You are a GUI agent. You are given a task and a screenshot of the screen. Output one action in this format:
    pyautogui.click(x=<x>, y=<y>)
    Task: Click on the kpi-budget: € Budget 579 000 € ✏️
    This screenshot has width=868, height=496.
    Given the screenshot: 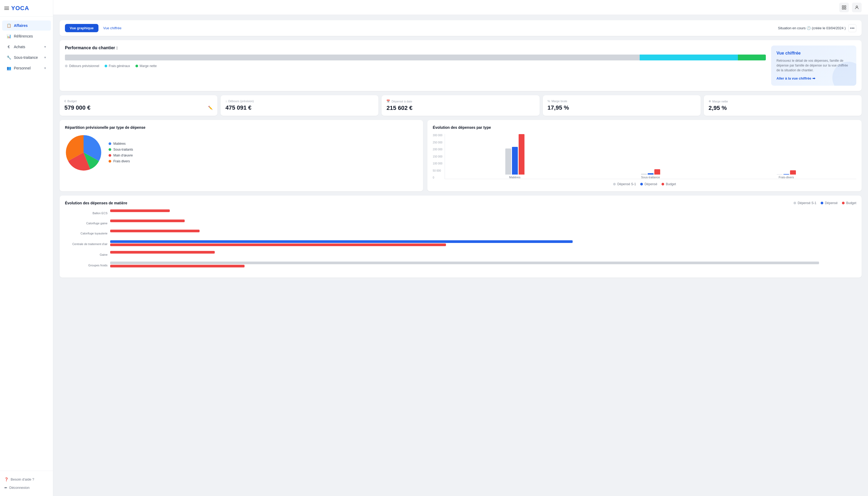 What is the action you would take?
    pyautogui.click(x=138, y=106)
    